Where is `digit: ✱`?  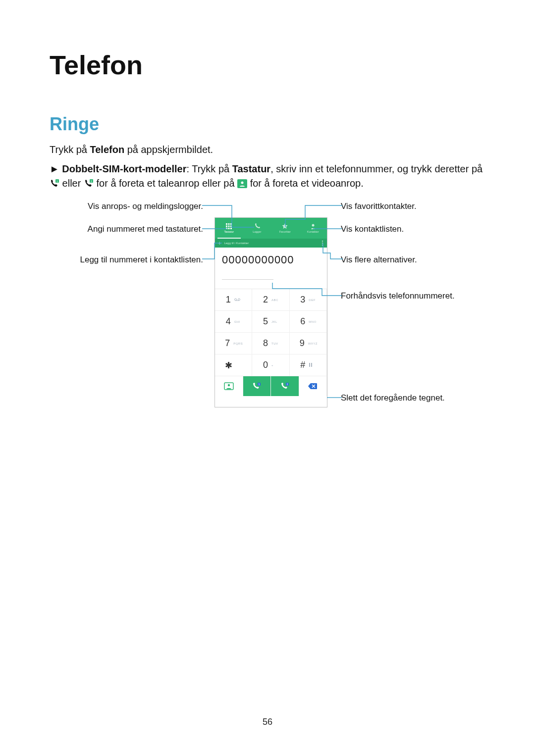 digit: ✱ is located at coordinates (228, 365).